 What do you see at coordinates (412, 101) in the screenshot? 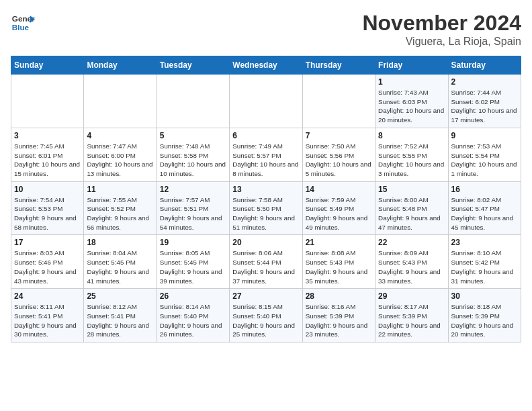
I see `calendar-cell: 1Sunrise: 7:43 AM Sunset: 6:03 PM Daylig…` at bounding box center [412, 101].